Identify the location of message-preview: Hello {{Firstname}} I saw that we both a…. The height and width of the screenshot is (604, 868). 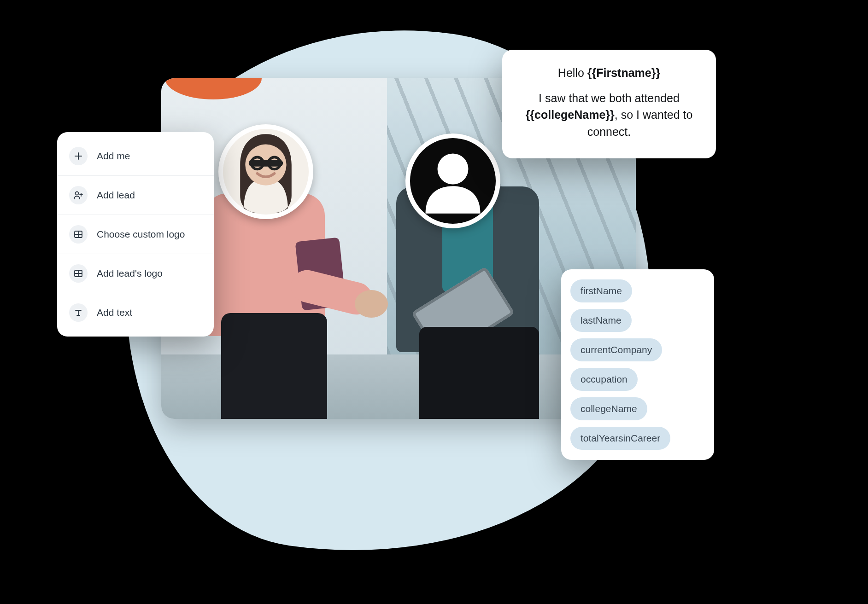
(609, 104).